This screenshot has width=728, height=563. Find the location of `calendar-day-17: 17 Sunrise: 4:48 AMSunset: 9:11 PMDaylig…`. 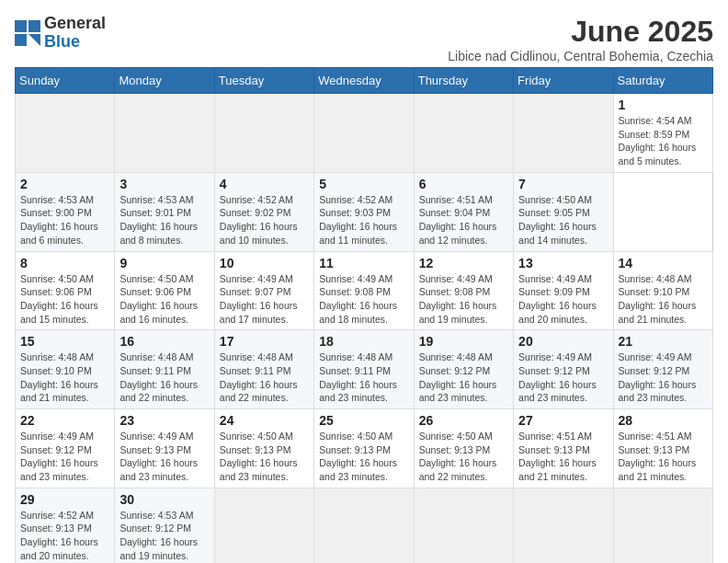

calendar-day-17: 17 Sunrise: 4:48 AMSunset: 9:11 PMDaylig… is located at coordinates (264, 370).